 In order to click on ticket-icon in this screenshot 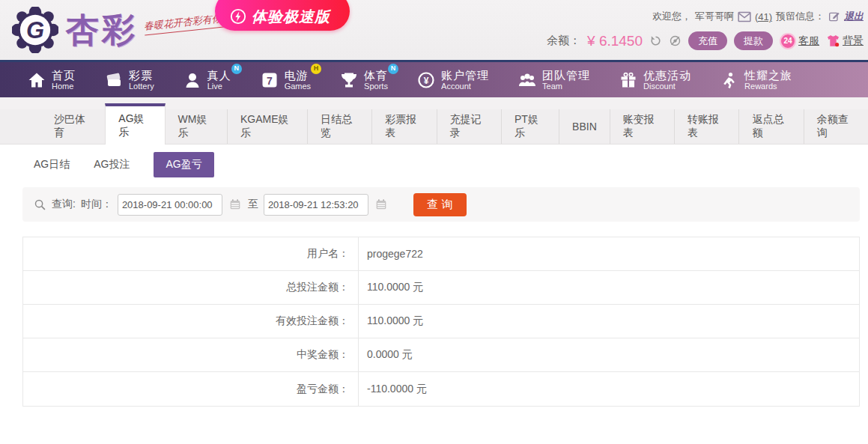, I will do `click(114, 80)`.